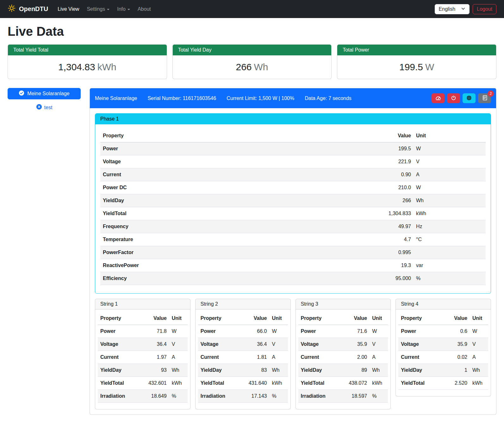 This screenshot has height=430, width=504. I want to click on limit-settings-button, so click(438, 98).